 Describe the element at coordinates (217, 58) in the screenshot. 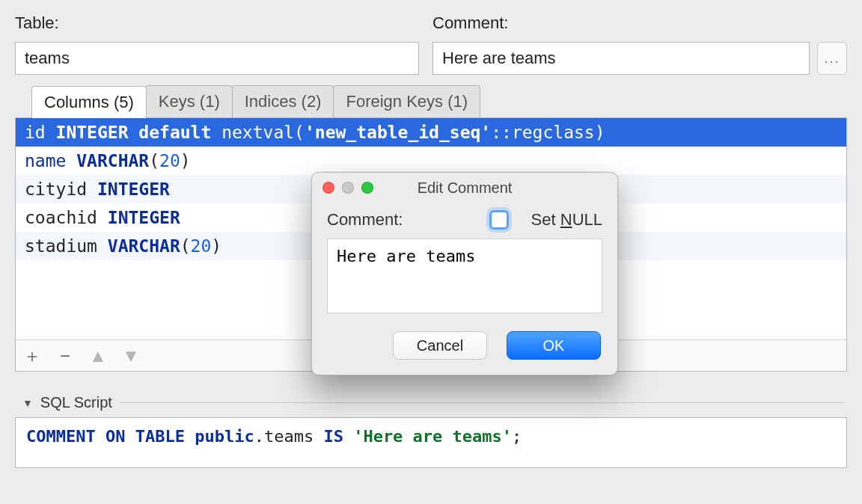

I see `table-name-input` at that location.